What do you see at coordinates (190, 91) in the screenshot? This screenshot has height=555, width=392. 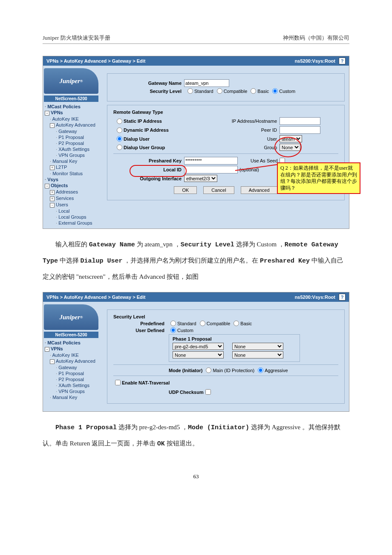 I see `sec-std` at bounding box center [190, 91].